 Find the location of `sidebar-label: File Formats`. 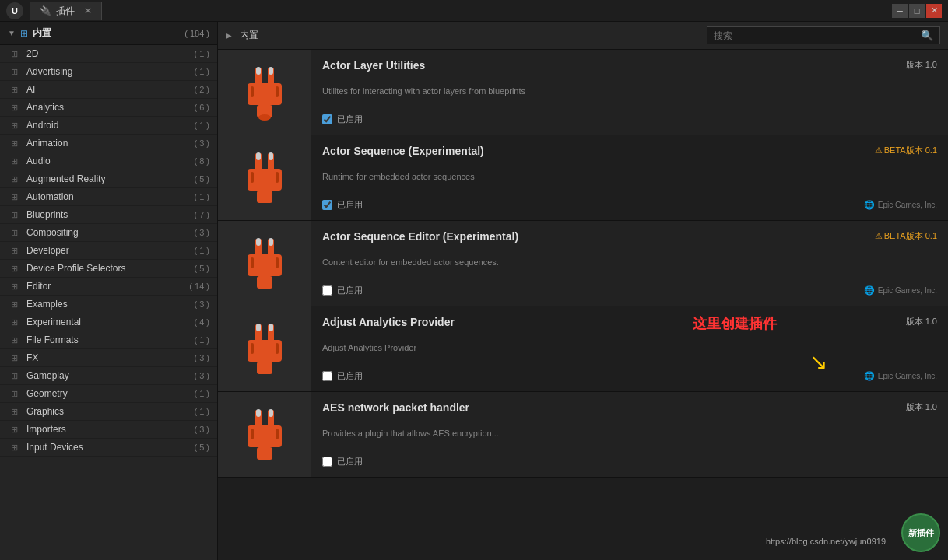

sidebar-label: File Formats is located at coordinates (109, 340).